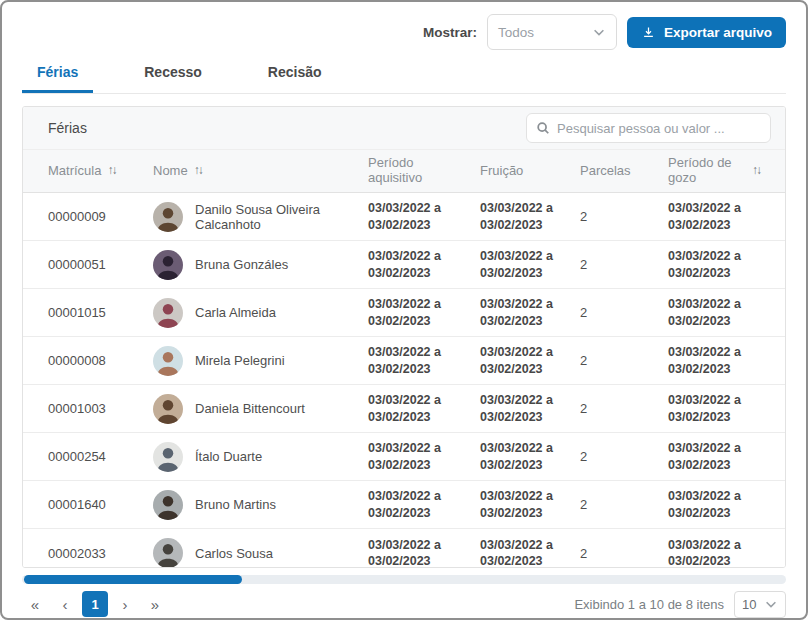 This screenshot has height=620, width=808. I want to click on column-header-periodo-de-gozo: Período de gozo ↑↓, so click(722, 171).